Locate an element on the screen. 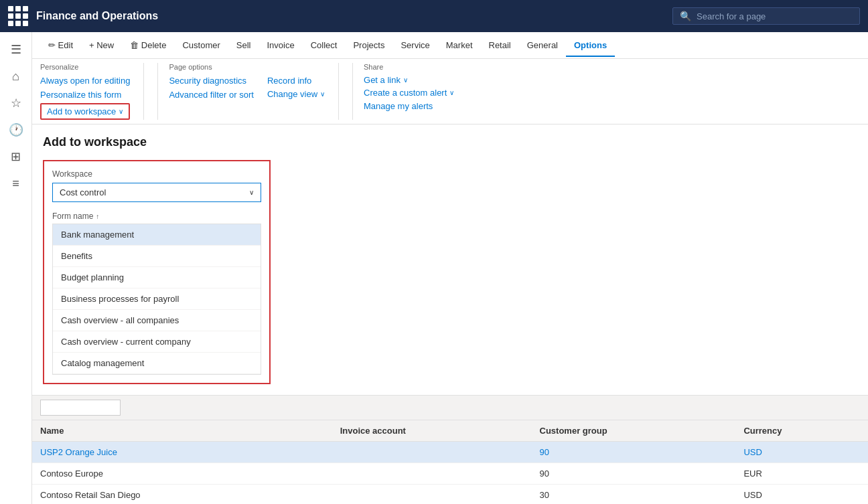 The image size is (868, 504). workspace-list: Bank management Benefits Budget planning… is located at coordinates (157, 300).